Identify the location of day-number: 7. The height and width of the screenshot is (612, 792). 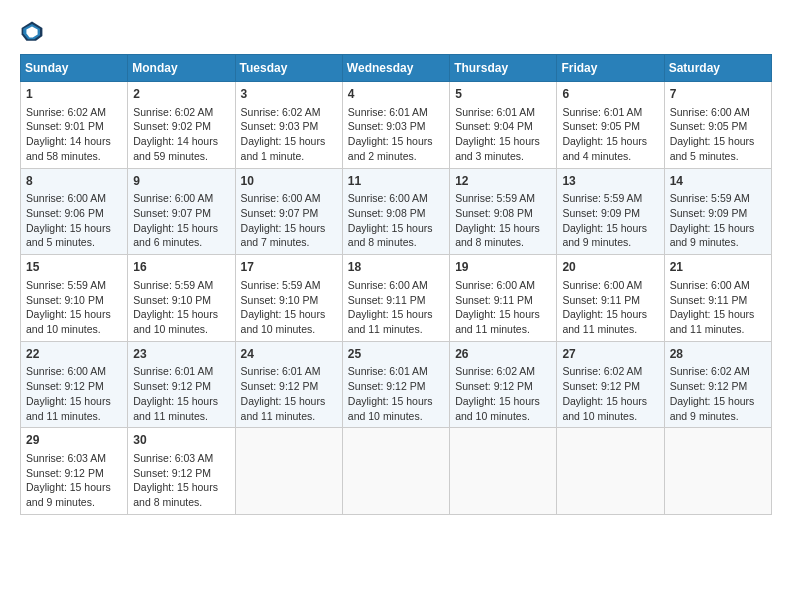
(718, 94).